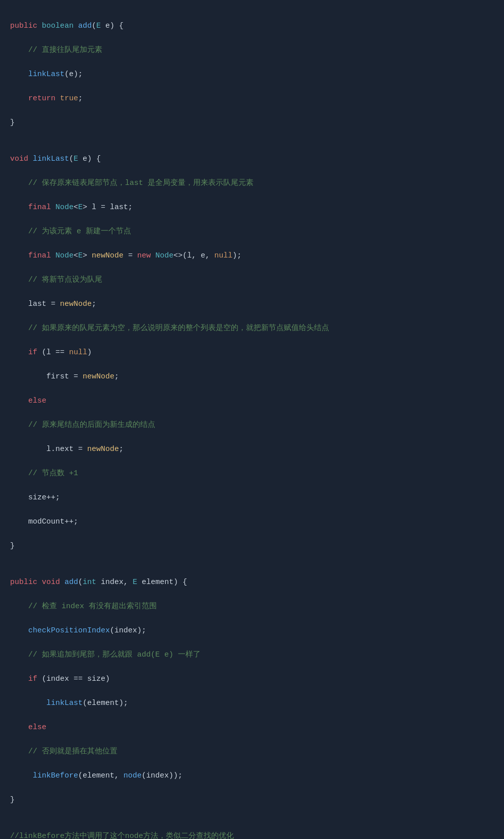  What do you see at coordinates (252, 522) in the screenshot?
I see `code-line: modCount++;` at bounding box center [252, 522].